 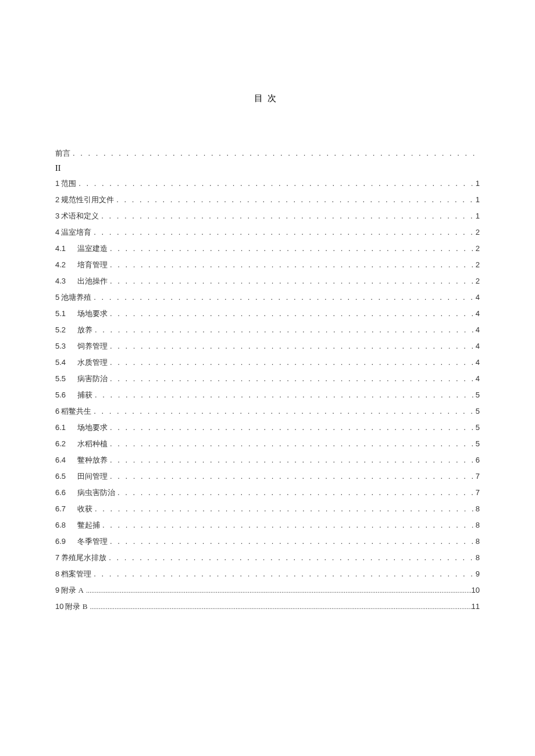 What do you see at coordinates (92, 363) in the screenshot?
I see `toc-entry-label: 水质管理` at bounding box center [92, 363].